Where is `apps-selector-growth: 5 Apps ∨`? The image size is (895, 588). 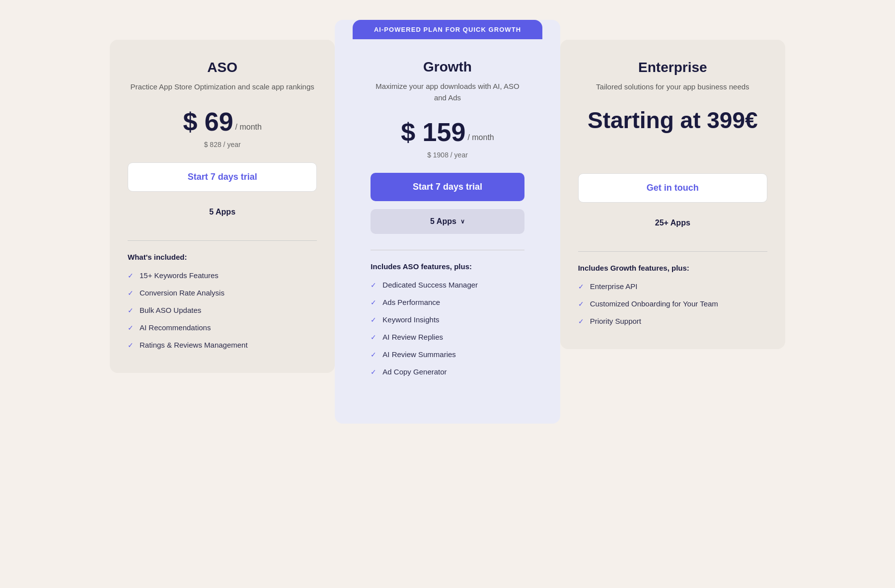 apps-selector-growth: 5 Apps ∨ is located at coordinates (447, 221).